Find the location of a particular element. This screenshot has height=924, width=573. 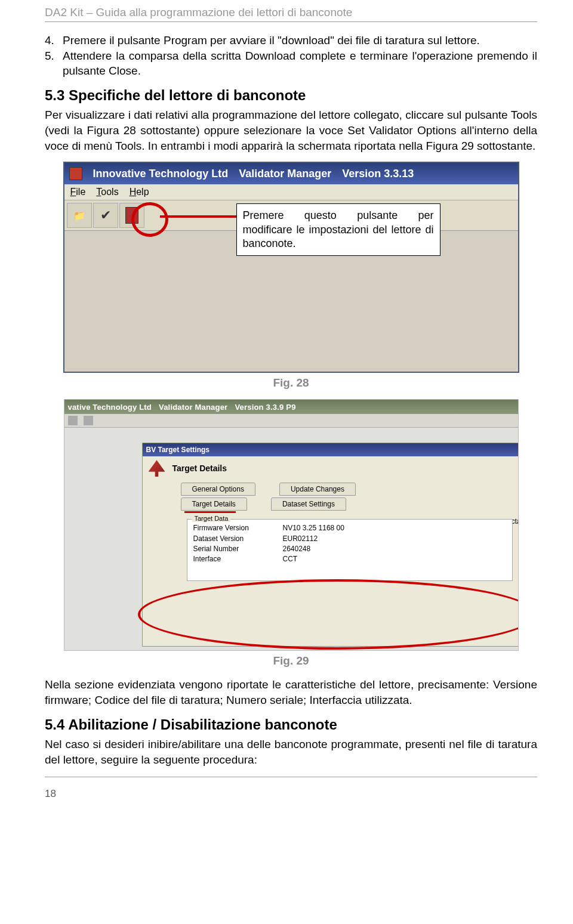

inner-header-label: Target Details is located at coordinates (200, 468).